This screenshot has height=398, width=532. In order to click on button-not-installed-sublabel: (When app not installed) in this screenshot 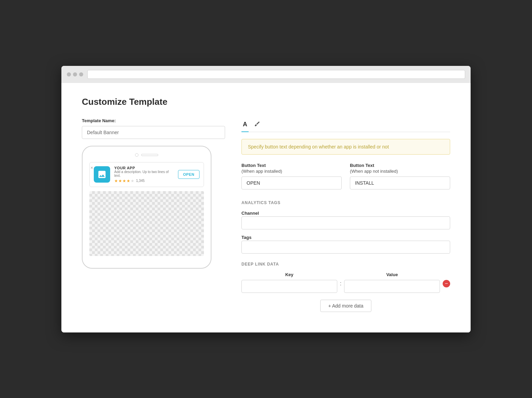, I will do `click(400, 171)`.